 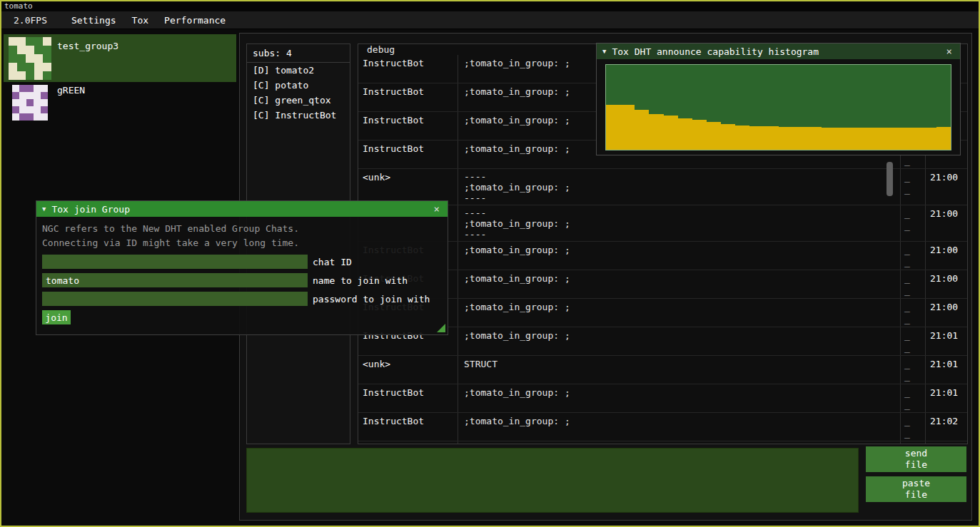 I want to click on join-group-dialog: ▼ Tox join Group × NGC refers to the New…, so click(x=242, y=268).